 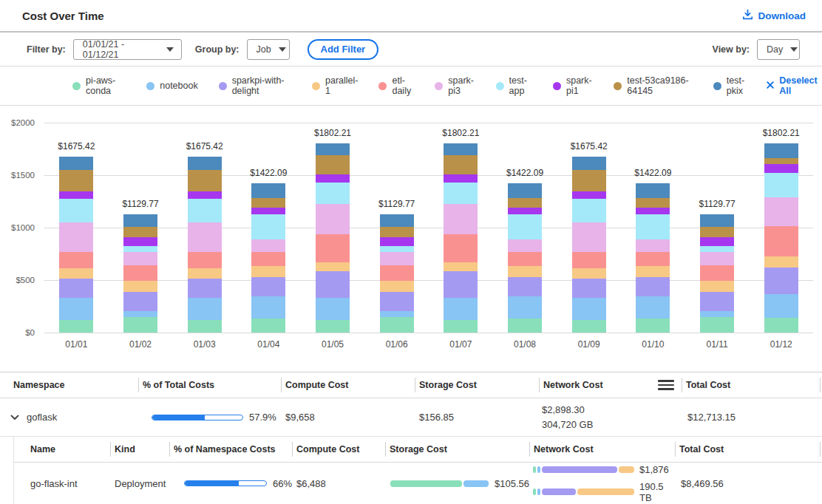 I want to click on bar-01/05: $1802.21, so click(x=333, y=228).